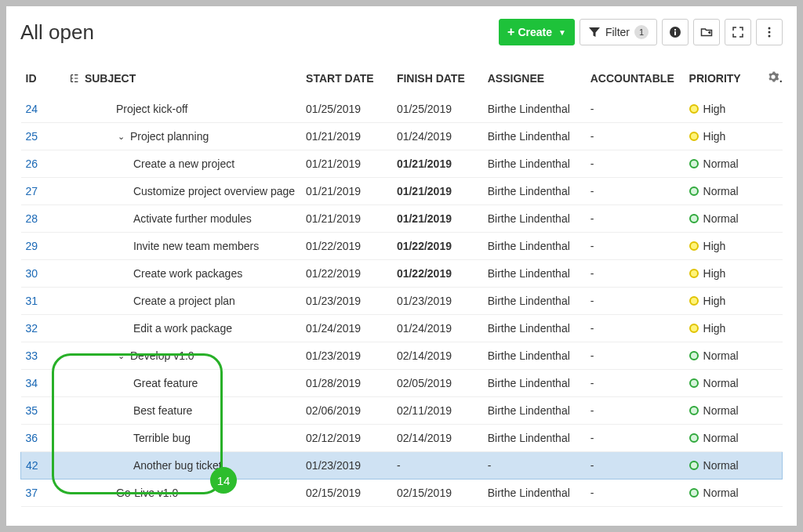  I want to click on table-row: 33⌄Develop v1.001/23/201902/14/2019Birth…, so click(402, 356).